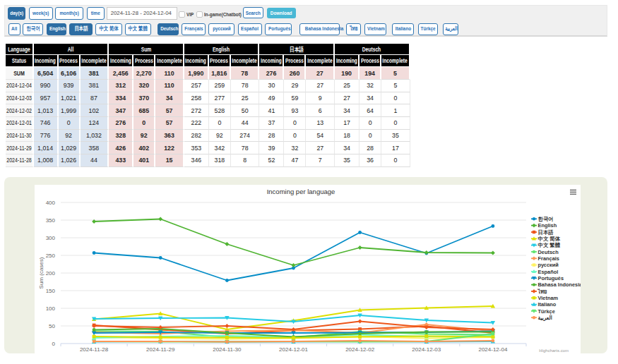 Image resolution: width=618 pixels, height=364 pixels. Describe the element at coordinates (549, 238) in the screenshot. I see `svg-text: 中文 简体` at that location.